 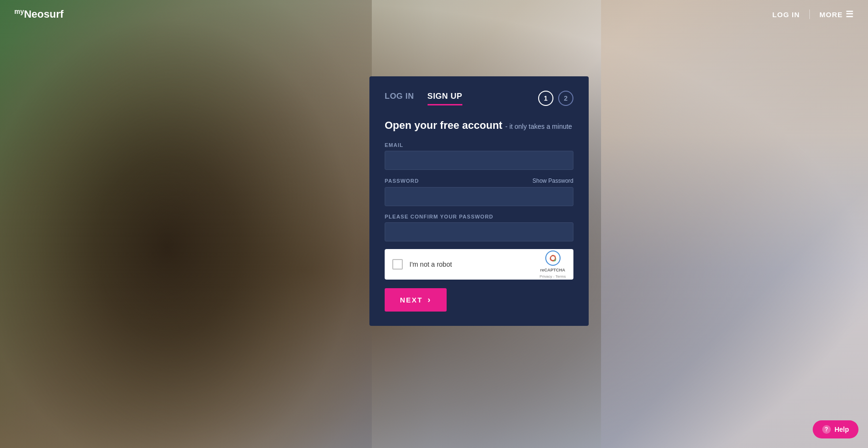 What do you see at coordinates (479, 145) in the screenshot?
I see `email-label: EMAIL` at bounding box center [479, 145].